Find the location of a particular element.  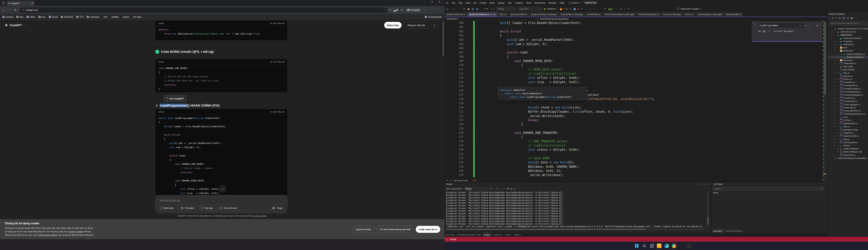

step-over-icon: ↷ is located at coordinates (594, 9).